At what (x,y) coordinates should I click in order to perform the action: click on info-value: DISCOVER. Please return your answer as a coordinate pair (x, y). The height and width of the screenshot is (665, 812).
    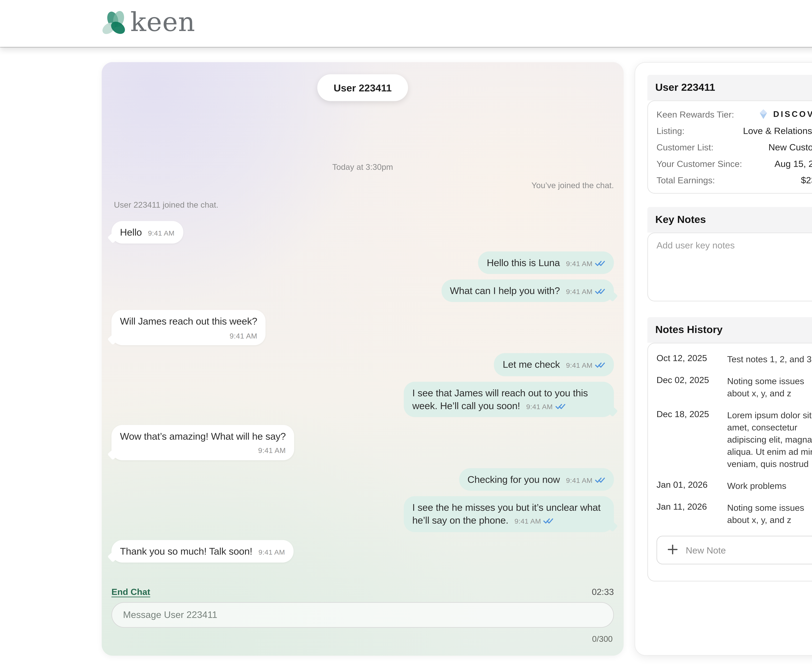
    Looking at the image, I should click on (785, 114).